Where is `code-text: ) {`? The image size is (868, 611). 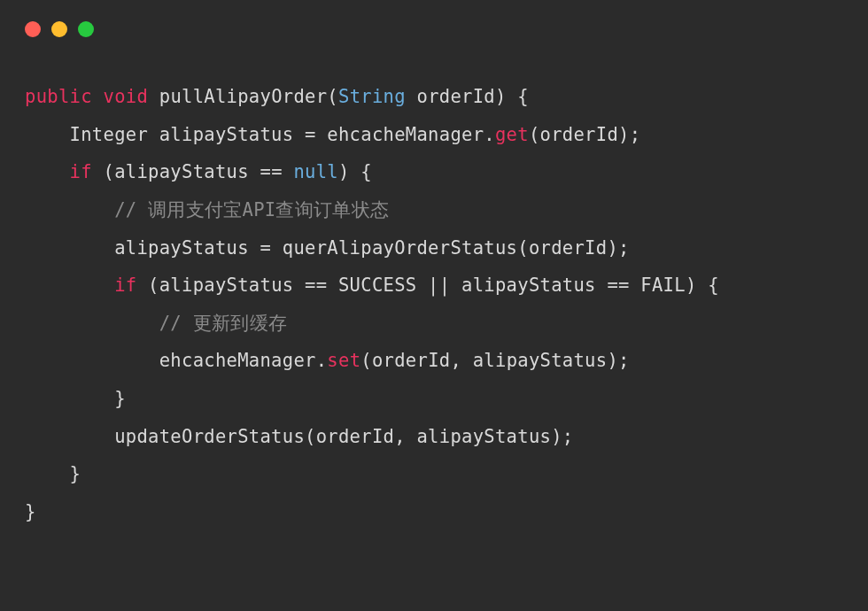
code-text: ) { is located at coordinates (355, 172).